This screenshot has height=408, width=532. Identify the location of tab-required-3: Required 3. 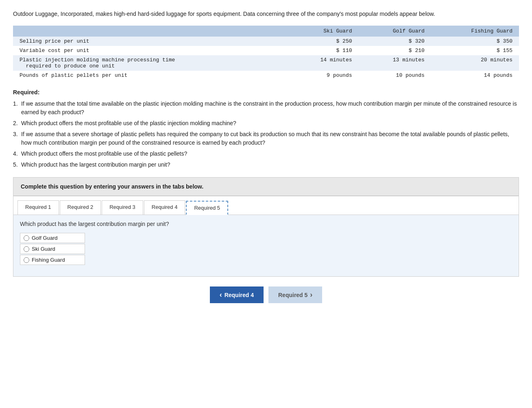
(122, 207).